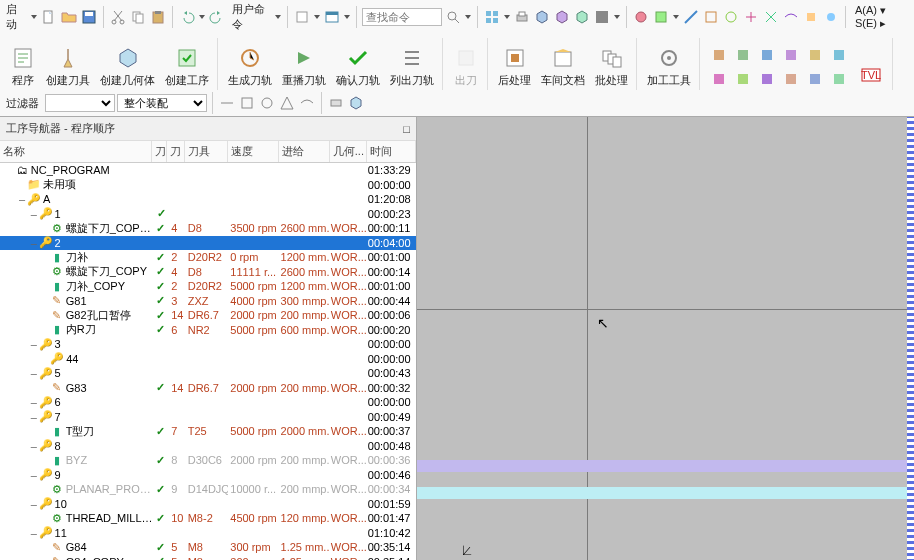  I want to click on small-tool-0-icon, so click(719, 55).